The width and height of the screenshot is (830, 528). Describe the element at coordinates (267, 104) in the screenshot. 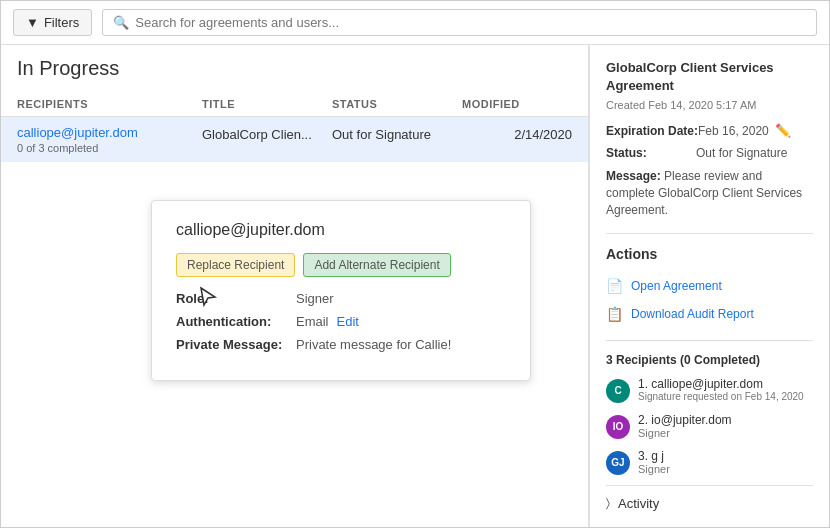

I see `col-header-title: TITLE` at that location.